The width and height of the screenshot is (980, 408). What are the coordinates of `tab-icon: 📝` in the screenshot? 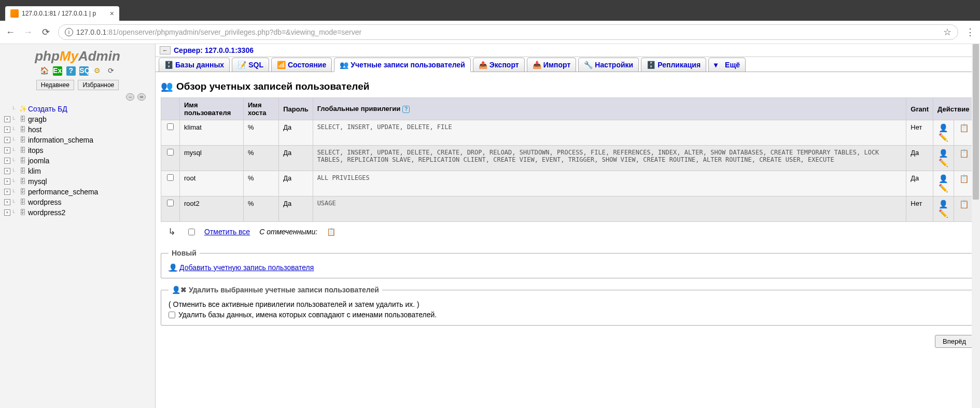 It's located at (242, 65).